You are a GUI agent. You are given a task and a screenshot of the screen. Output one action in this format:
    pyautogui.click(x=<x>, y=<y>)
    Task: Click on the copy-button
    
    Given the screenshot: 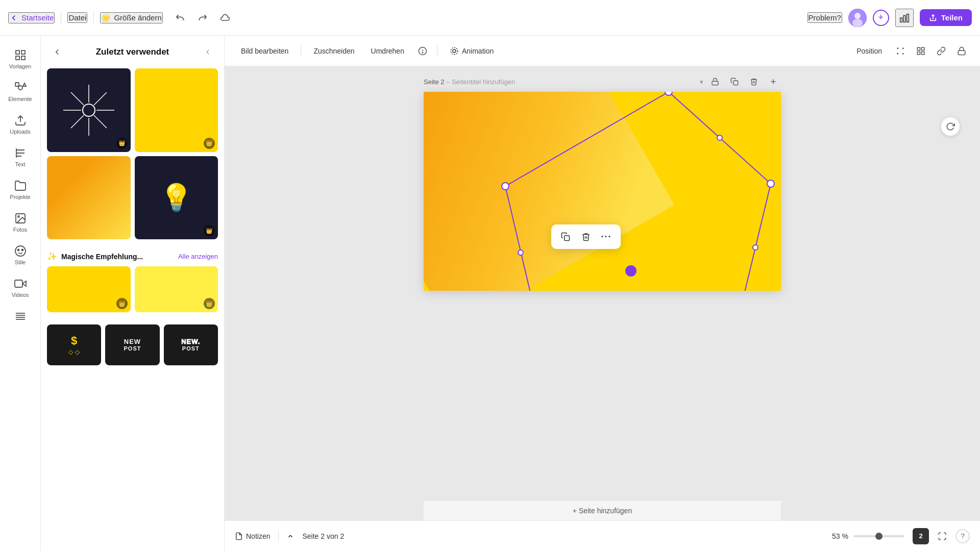 What is the action you would take?
    pyautogui.click(x=566, y=237)
    